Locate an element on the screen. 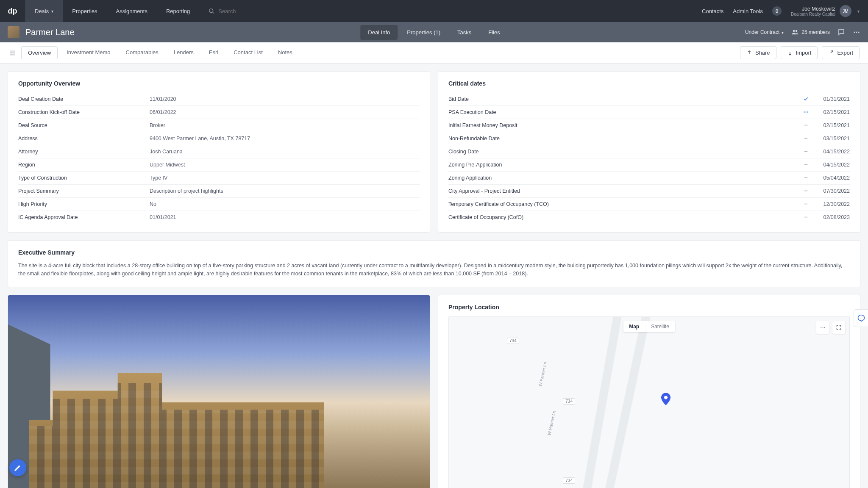  deal-members: 25 members is located at coordinates (810, 32).